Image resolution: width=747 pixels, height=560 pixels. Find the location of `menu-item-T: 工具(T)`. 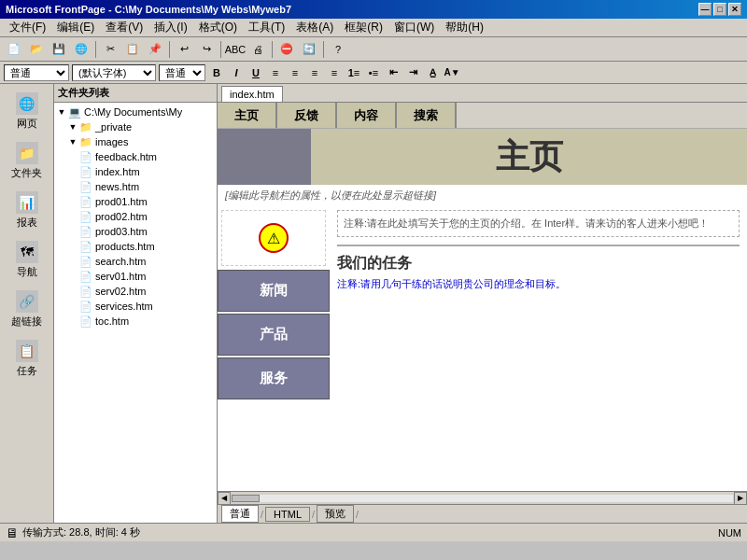

menu-item-T: 工具(T) is located at coordinates (267, 28).